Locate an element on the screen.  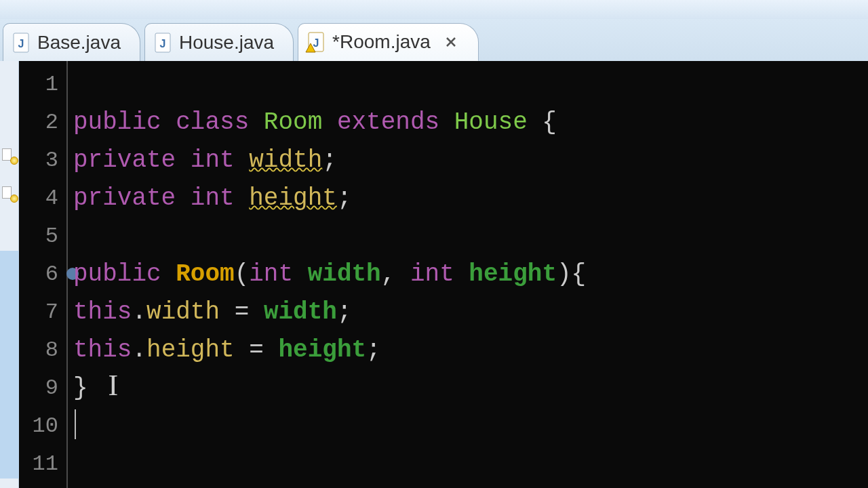
code-line: this.height = height; is located at coordinates (468, 350).